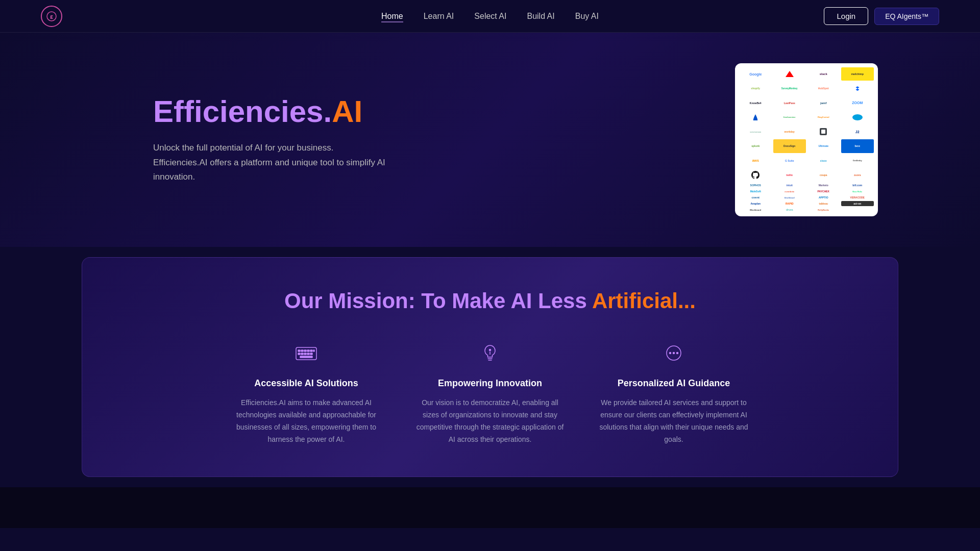 The width and height of the screenshot is (980, 551). What do you see at coordinates (541, 16) in the screenshot?
I see `nav-build-ai: Build AI` at bounding box center [541, 16].